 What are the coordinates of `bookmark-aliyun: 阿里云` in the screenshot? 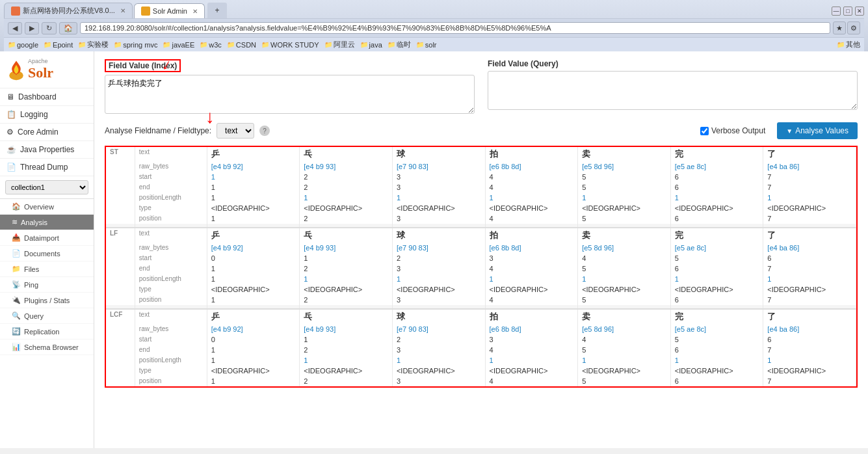 It's located at (339, 44).